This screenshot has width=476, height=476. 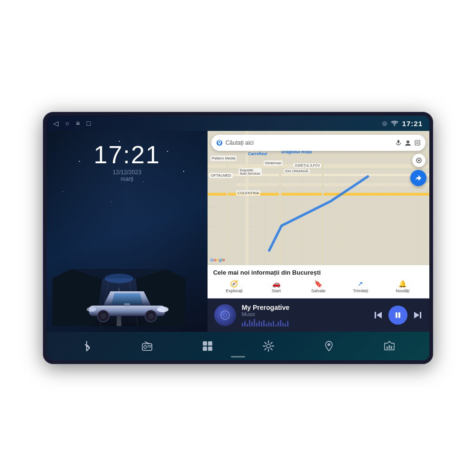 What do you see at coordinates (318, 287) in the screenshot?
I see `map-tab-salvate: 🔖 Salvate` at bounding box center [318, 287].